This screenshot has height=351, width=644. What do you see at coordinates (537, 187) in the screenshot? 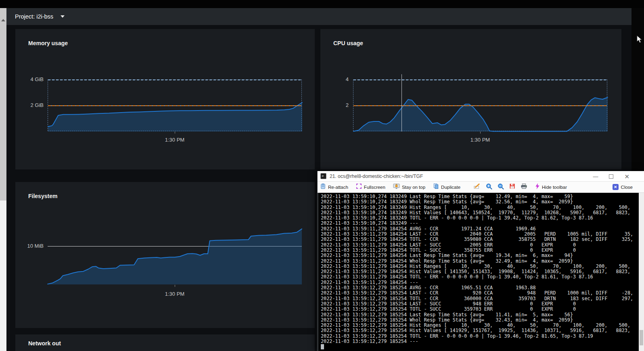
I see `lightning-bolt-icon` at bounding box center [537, 187].